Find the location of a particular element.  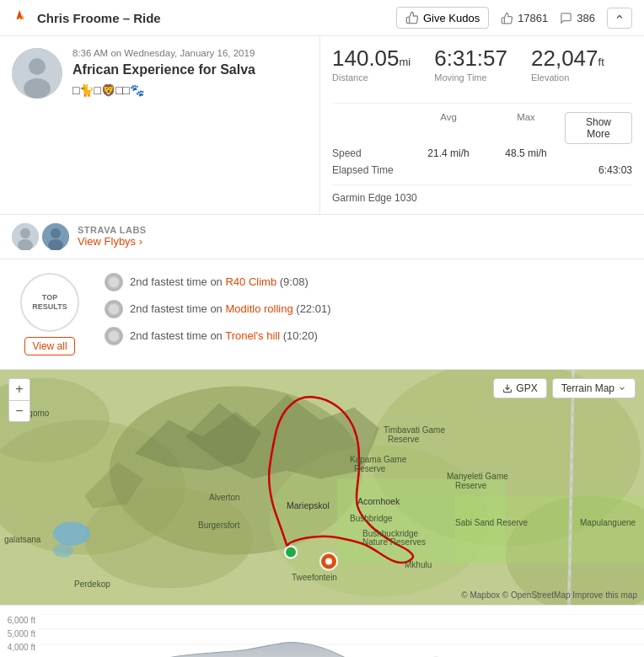

activity-name: African Experience for Salva □🐈□🦁□□🐾 is located at coordinates (191, 79).